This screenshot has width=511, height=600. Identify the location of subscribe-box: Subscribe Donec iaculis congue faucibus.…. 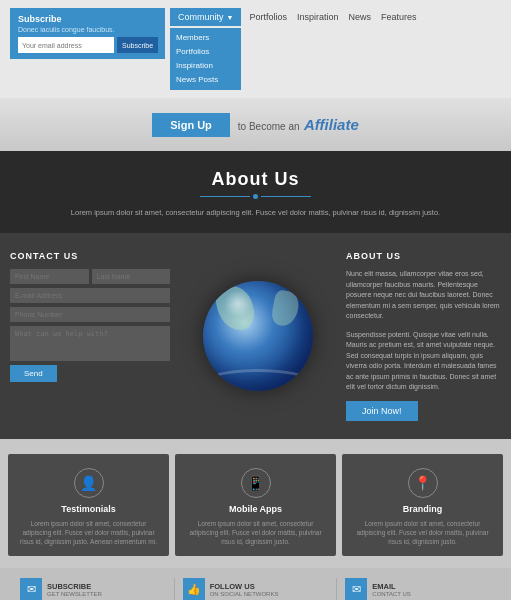
(88, 34).